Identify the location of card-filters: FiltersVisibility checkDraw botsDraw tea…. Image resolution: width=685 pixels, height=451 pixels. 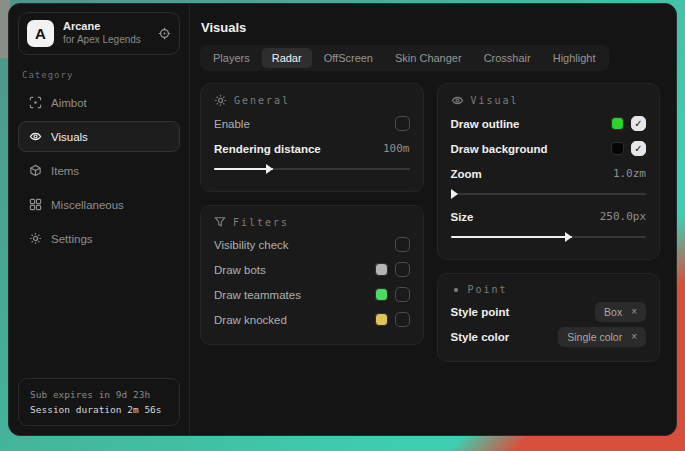
(312, 275).